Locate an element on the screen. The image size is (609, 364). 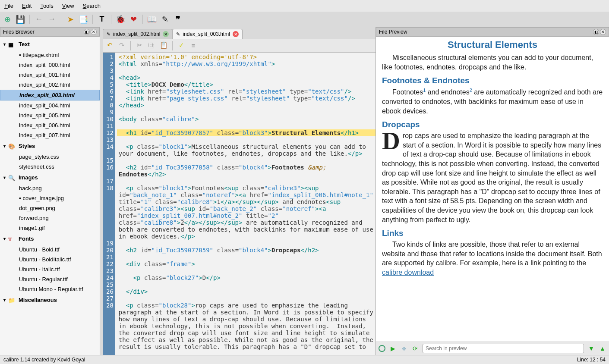
wand-icon: ✎ is located at coordinates (165, 19).